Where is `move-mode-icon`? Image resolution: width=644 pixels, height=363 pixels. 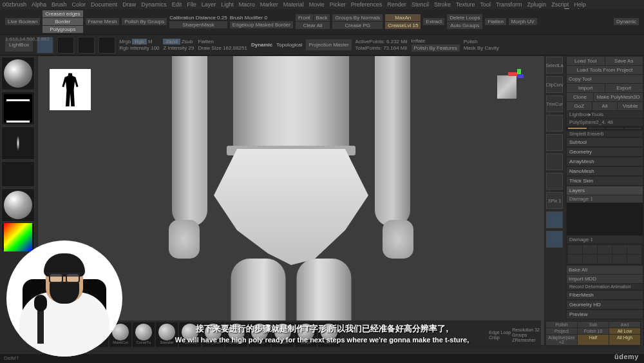
move-mode-icon is located at coordinates (86, 45).